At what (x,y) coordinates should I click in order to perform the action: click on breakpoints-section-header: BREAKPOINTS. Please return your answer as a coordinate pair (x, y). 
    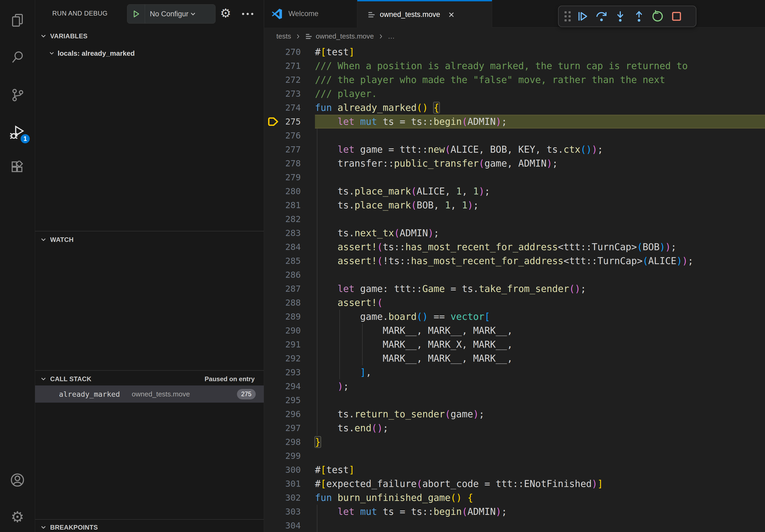
    Looking at the image, I should click on (149, 527).